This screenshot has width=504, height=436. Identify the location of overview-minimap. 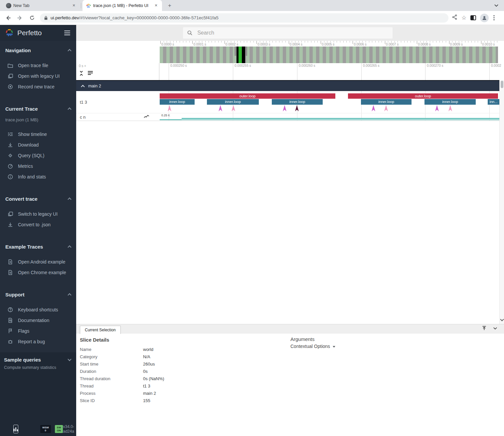
(329, 55).